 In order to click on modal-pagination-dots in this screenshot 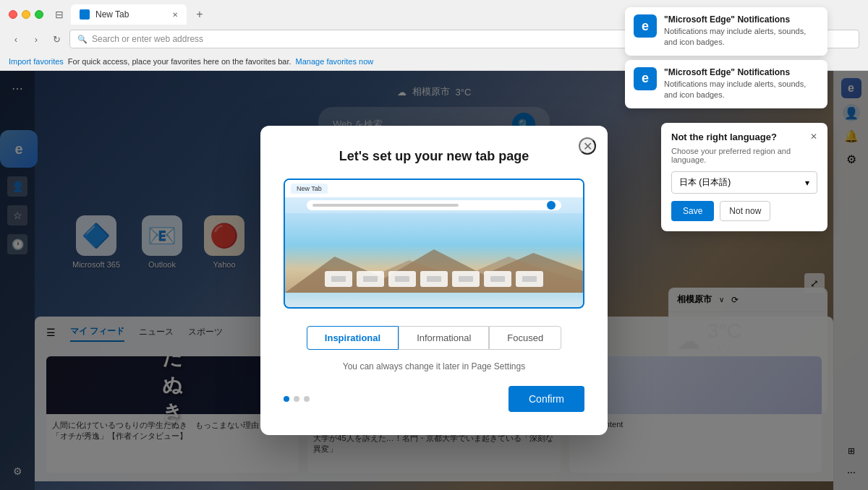, I will do `click(297, 399)`.